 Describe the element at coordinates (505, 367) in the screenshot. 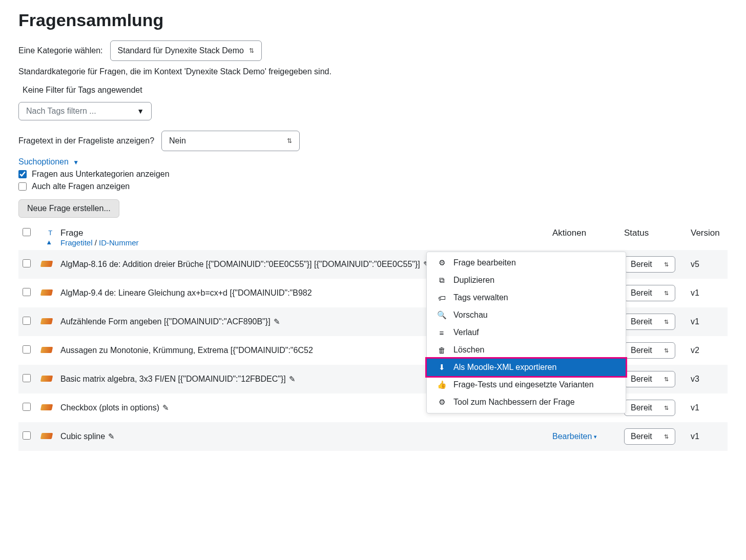

I see `menu-item-label: Als Moodle-XML exportieren` at that location.